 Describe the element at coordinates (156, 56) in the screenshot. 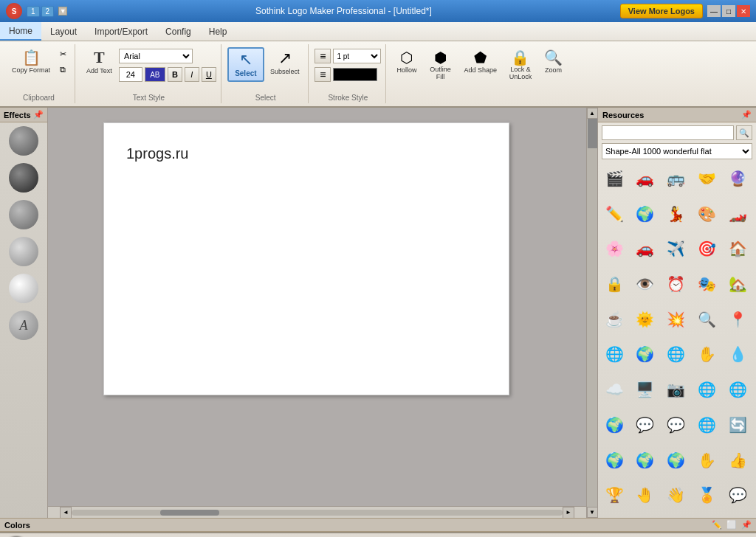

I see `font-select: Arial` at that location.